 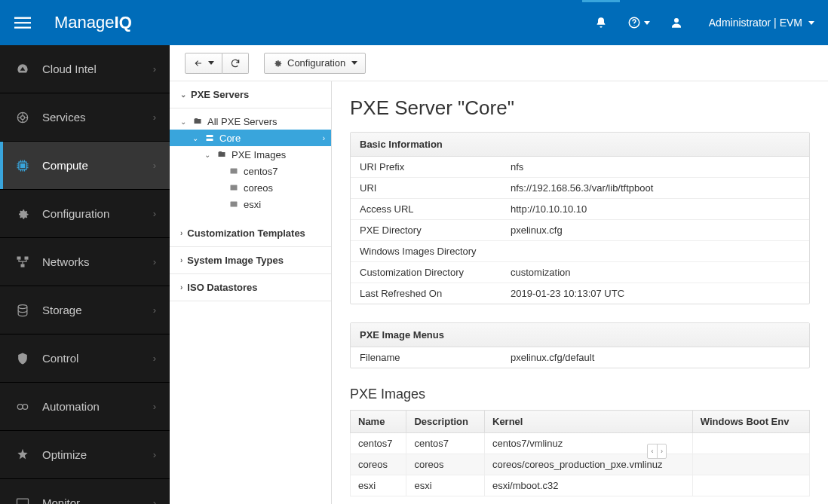 What do you see at coordinates (762, 23) in the screenshot?
I see `user-menu: Administrator | EVM` at bounding box center [762, 23].